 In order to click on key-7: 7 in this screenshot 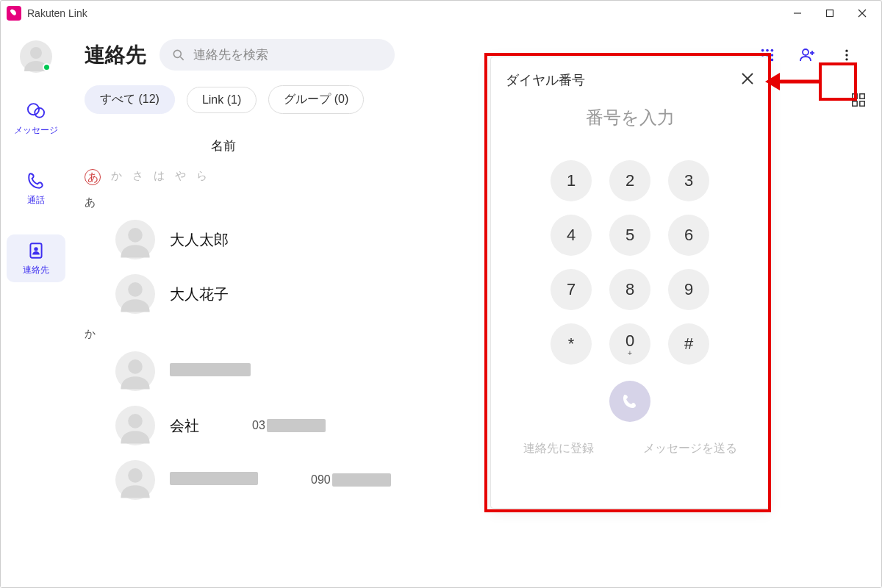, I will do `click(571, 290)`.